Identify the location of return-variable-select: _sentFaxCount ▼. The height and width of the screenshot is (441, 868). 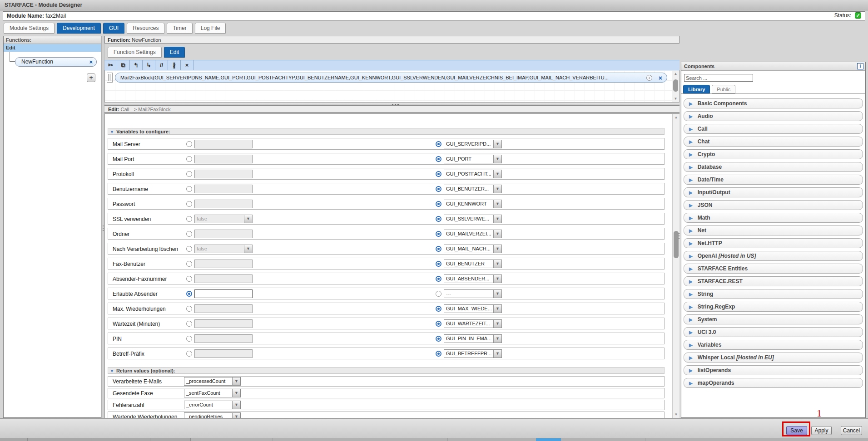
(213, 393).